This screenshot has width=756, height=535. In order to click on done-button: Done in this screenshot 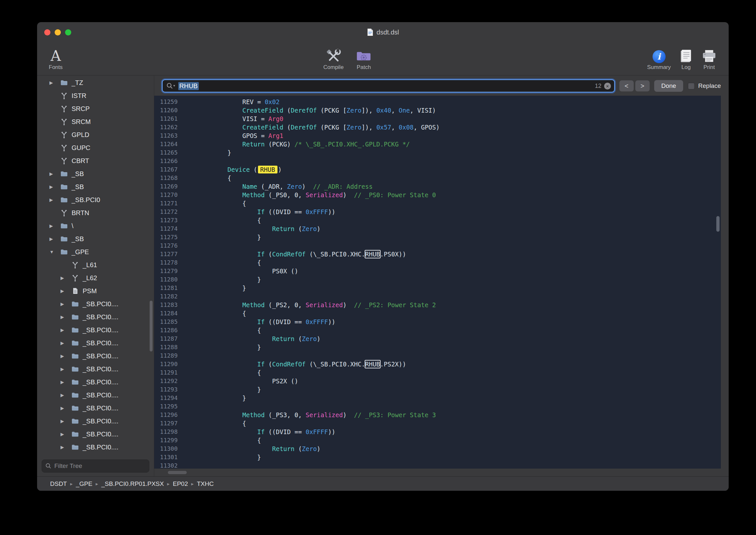, I will do `click(669, 86)`.